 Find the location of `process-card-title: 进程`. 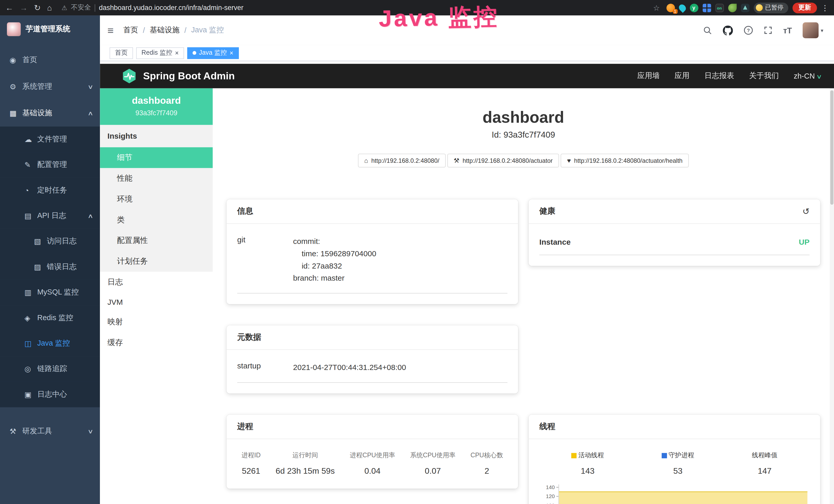

process-card-title: 进程 is located at coordinates (372, 427).